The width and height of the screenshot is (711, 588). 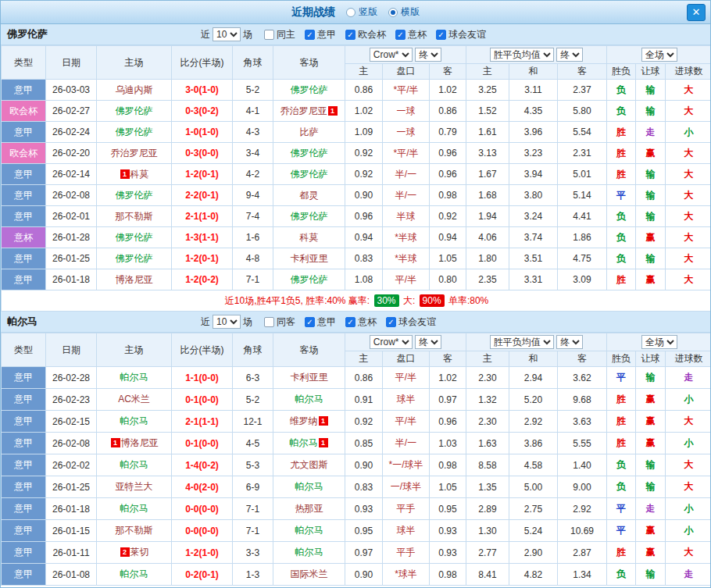 What do you see at coordinates (351, 12) in the screenshot?
I see `radio-unselected-icon` at bounding box center [351, 12].